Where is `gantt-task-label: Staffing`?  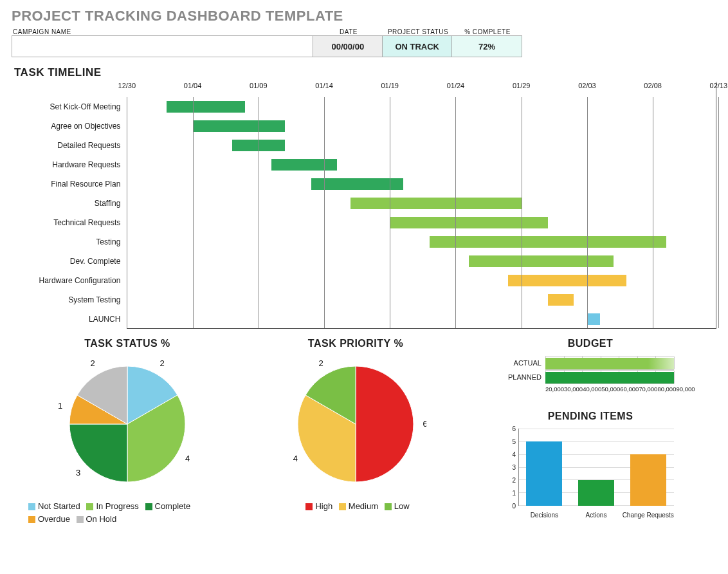
gantt-task-label: Staffing is located at coordinates (69, 203).